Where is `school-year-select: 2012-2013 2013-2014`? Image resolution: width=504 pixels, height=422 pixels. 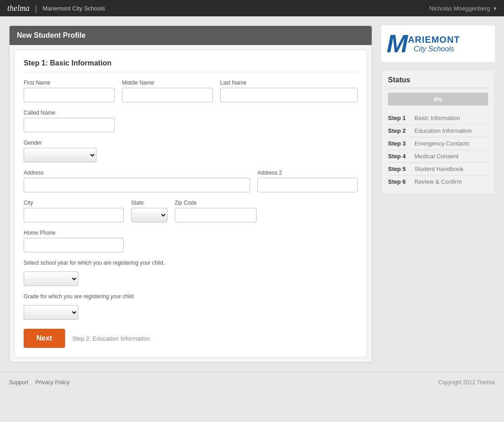 school-year-select: 2012-2013 2013-2014 is located at coordinates (51, 279).